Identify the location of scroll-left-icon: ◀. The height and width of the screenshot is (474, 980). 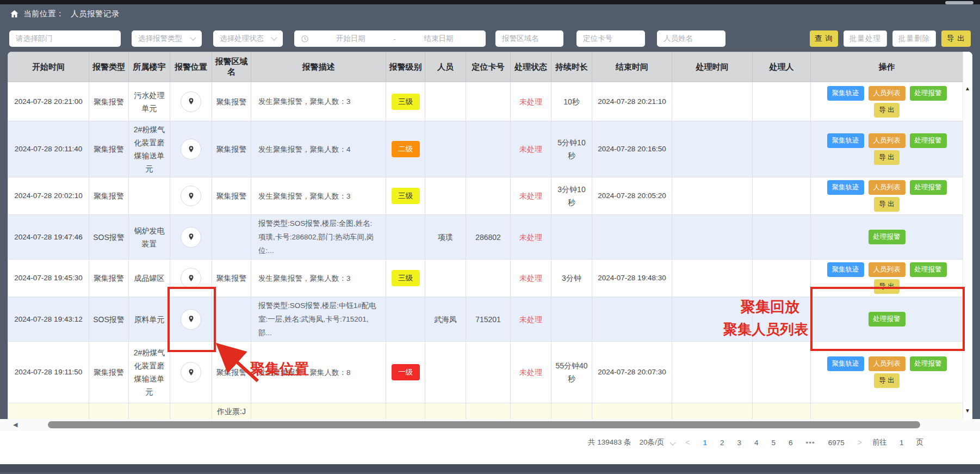
(15, 424).